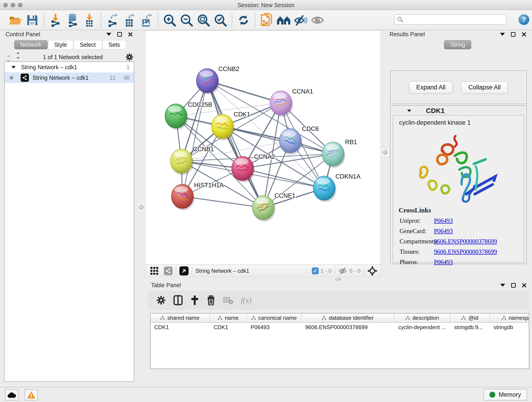 The width and height of the screenshot is (532, 402). I want to click on column-header-name: name, so click(228, 318).